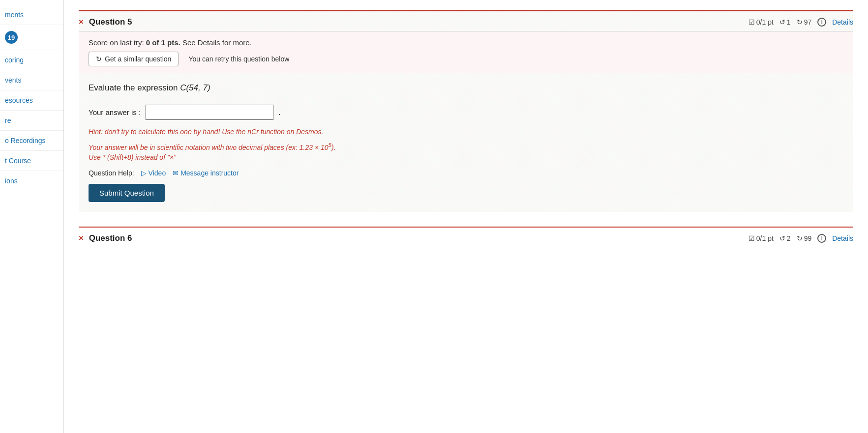 This screenshot has width=868, height=433. What do you see at coordinates (466, 52) in the screenshot?
I see `score-section: Score on last try: 0 of 1 pts. See Detai…` at bounding box center [466, 52].